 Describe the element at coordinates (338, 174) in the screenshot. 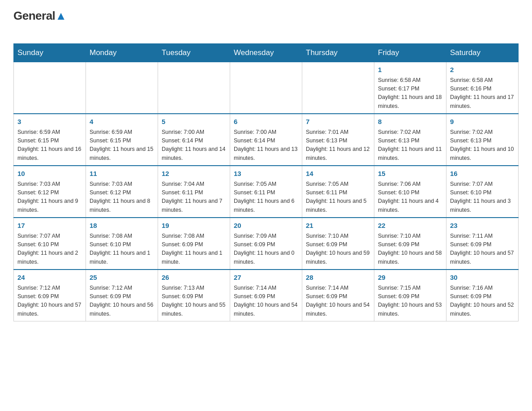

I see `day-number: 14` at that location.